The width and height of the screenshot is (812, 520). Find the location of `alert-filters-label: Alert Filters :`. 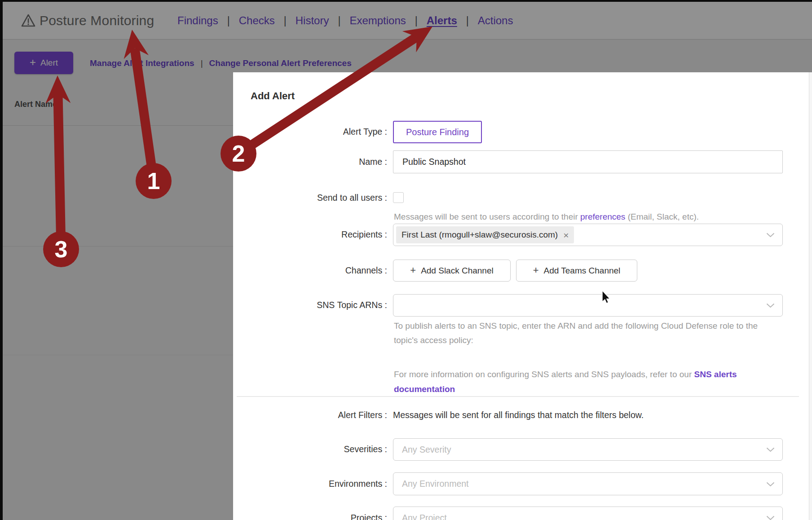

alert-filters-label: Alert Filters : is located at coordinates (310, 415).